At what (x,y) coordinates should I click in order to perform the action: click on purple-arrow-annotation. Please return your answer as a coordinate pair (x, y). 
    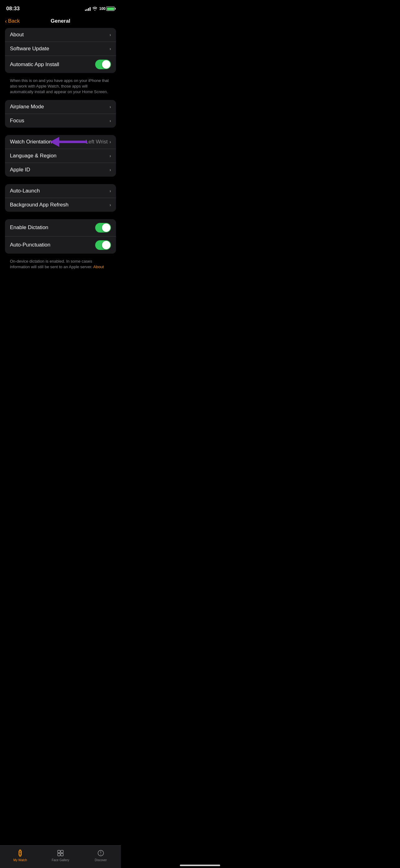
    Looking at the image, I should click on (69, 142).